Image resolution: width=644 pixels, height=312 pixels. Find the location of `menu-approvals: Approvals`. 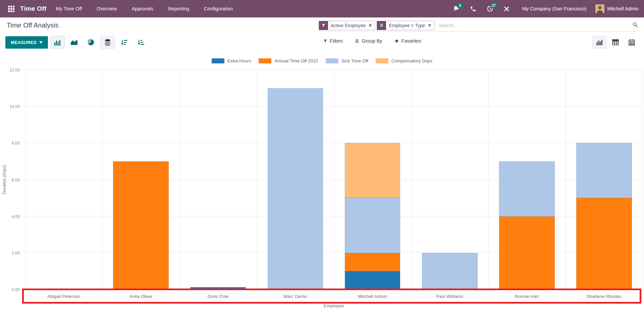

menu-approvals: Approvals is located at coordinates (143, 9).